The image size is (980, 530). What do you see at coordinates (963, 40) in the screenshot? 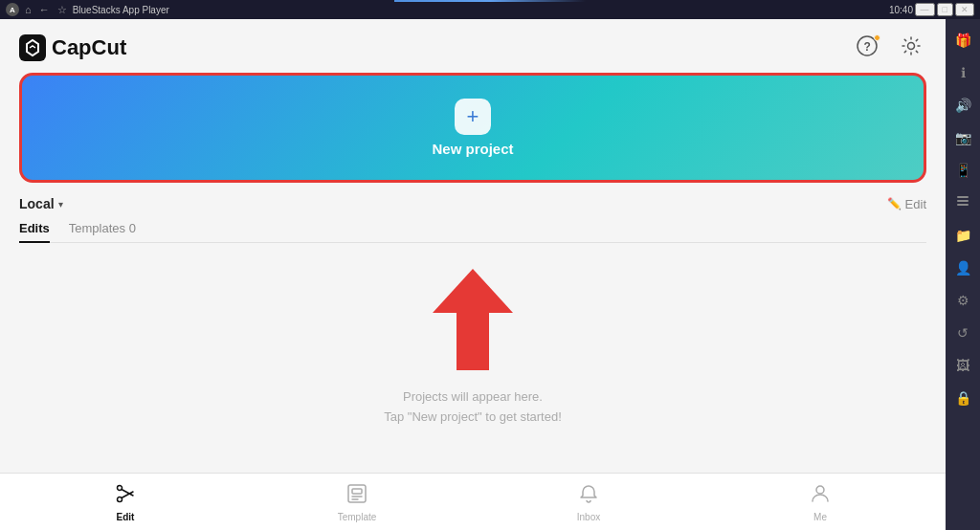
I see `sidebar-icon-1: 🎁` at bounding box center [963, 40].